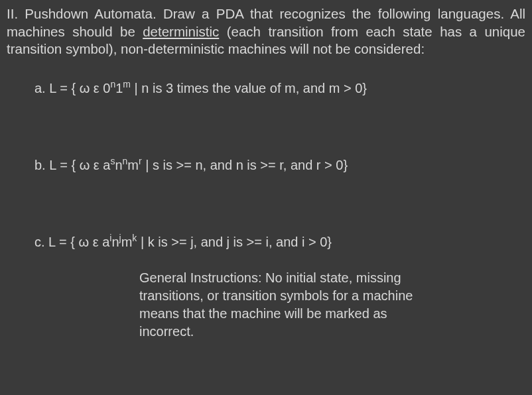  I want to click on problem-item-c: c. L = { ω ε ainjmk | k is >= j, and j i…, so click(280, 242).